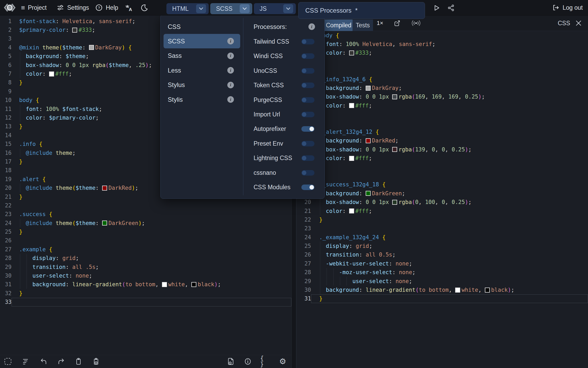 The image size is (588, 368). What do you see at coordinates (308, 100) in the screenshot?
I see `toggle-purgecss` at bounding box center [308, 100].